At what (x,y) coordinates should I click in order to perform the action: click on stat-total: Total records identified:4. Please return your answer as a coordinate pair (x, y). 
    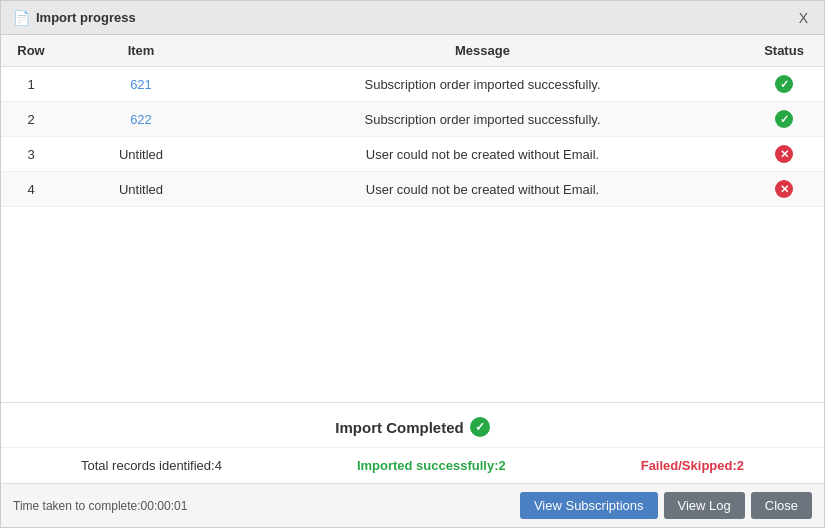
    Looking at the image, I should click on (152, 466).